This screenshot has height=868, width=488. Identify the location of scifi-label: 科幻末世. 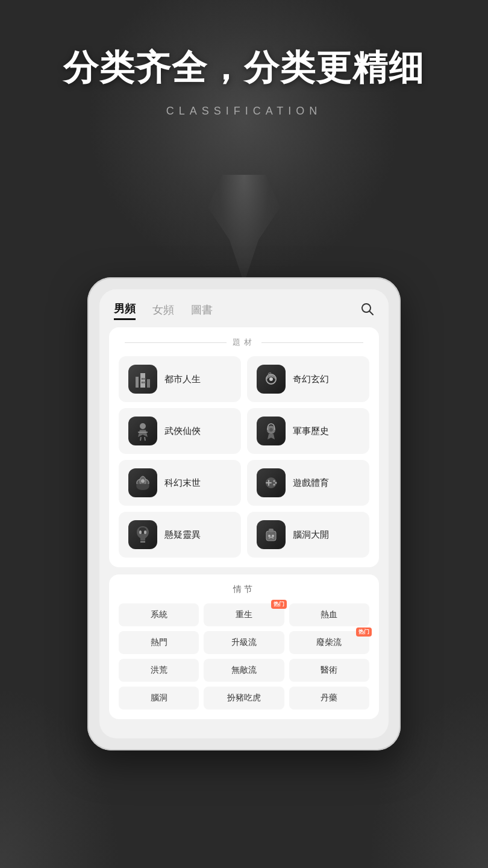
(183, 483).